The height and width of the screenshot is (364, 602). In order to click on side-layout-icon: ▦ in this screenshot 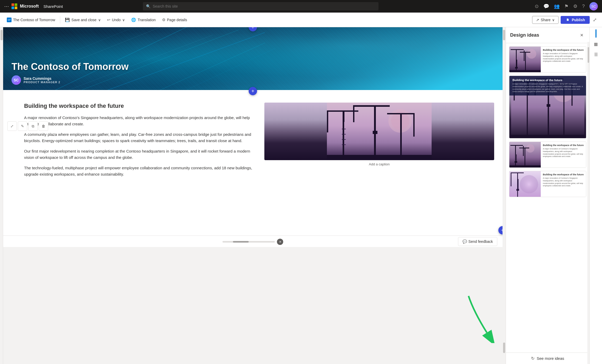, I will do `click(596, 44)`.